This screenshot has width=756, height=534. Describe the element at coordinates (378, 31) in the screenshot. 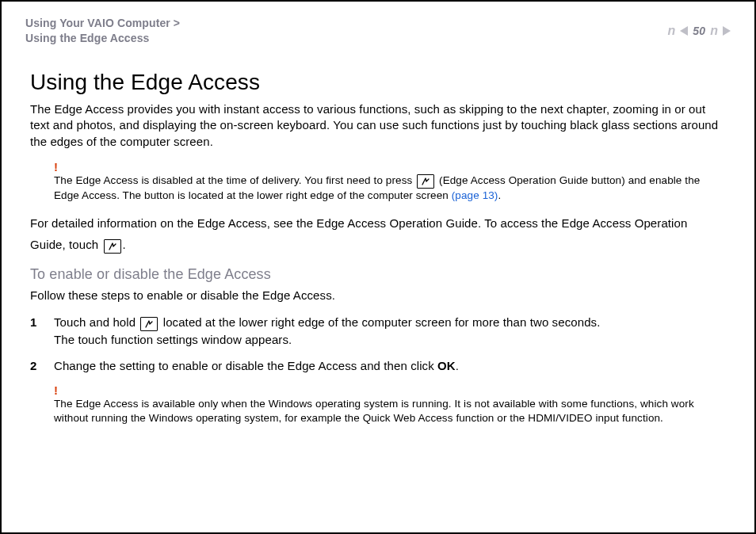

I see `page-header: Using Your VAIO Computer > Using the Edg…` at that location.